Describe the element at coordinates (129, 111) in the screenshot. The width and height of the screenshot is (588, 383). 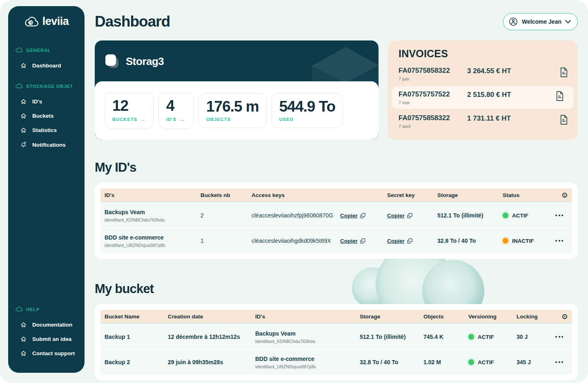
I see `stat-buckets: 12 BUCKETS` at that location.